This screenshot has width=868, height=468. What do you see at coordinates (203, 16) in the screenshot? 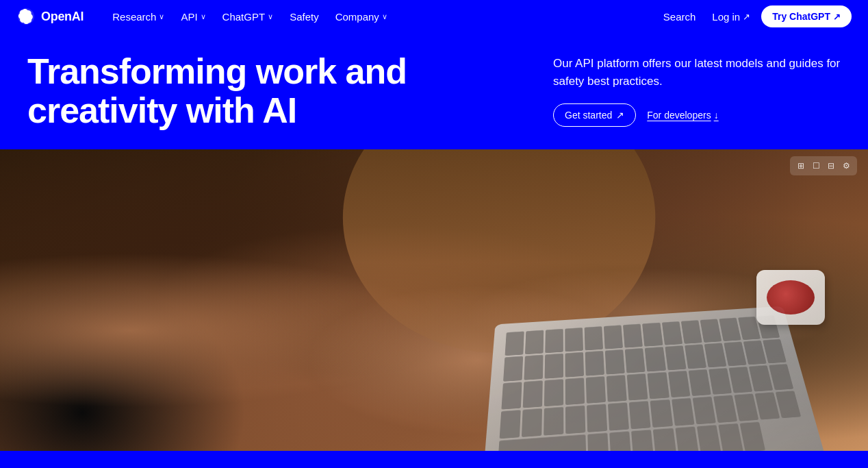
I see `api-chevron-icon: ∨` at bounding box center [203, 16].